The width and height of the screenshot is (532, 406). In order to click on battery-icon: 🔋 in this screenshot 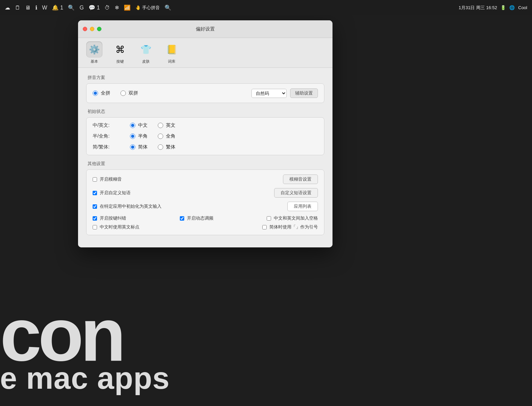, I will do `click(503, 7)`.